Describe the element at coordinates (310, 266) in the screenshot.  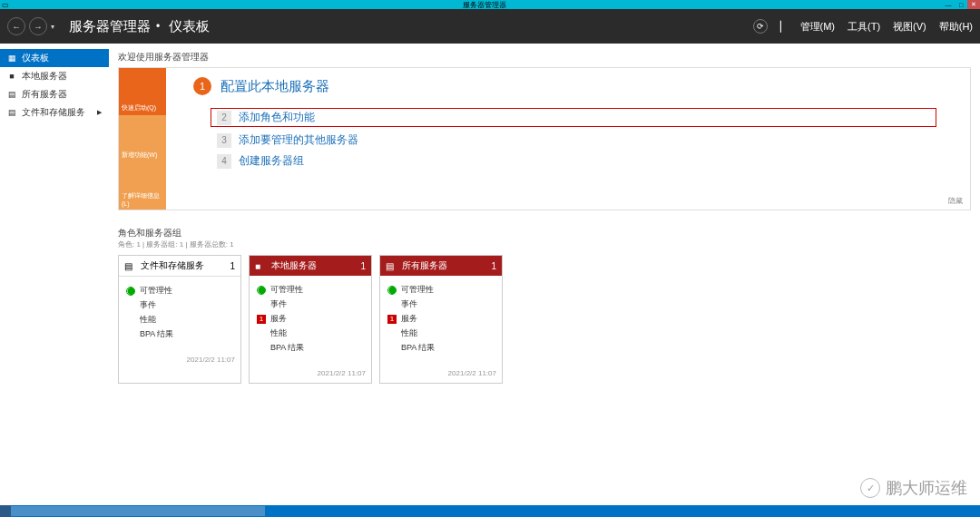
I see `tile-header: ■本地服务器1` at that location.